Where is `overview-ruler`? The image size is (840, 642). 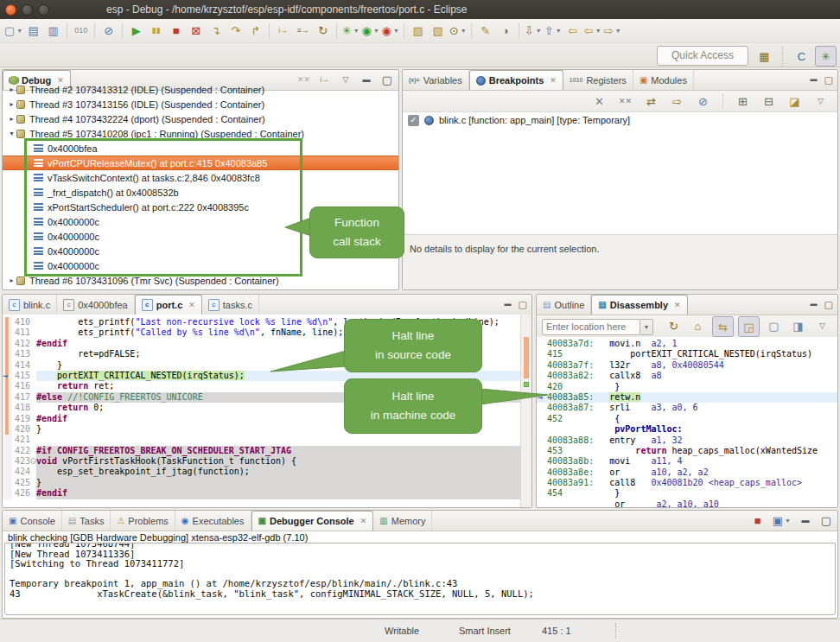
overview-ruler is located at coordinates (525, 411).